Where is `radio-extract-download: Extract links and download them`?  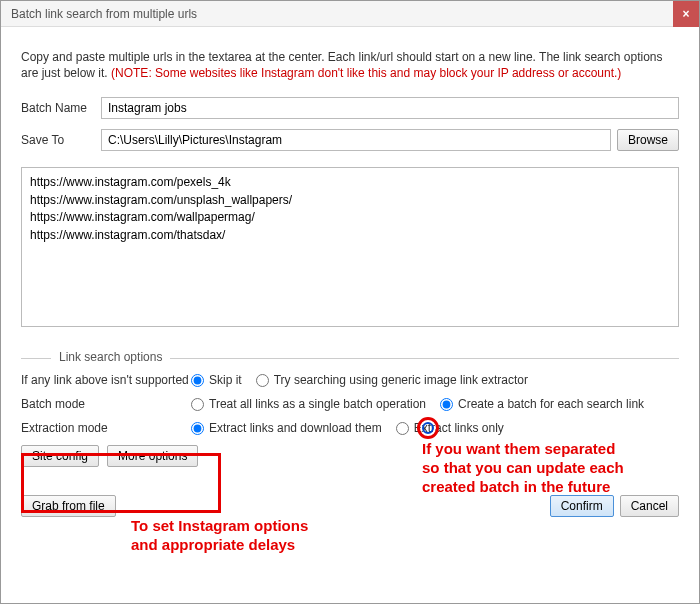
radio-extract-download: Extract links and download them is located at coordinates (286, 428).